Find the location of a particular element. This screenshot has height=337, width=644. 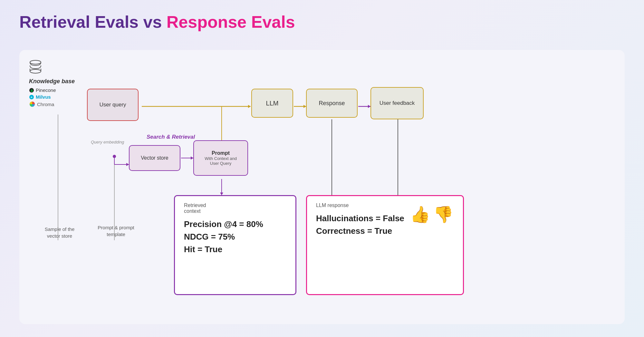

retrieval-eval-label: Retrievedcontext is located at coordinates (235, 208).